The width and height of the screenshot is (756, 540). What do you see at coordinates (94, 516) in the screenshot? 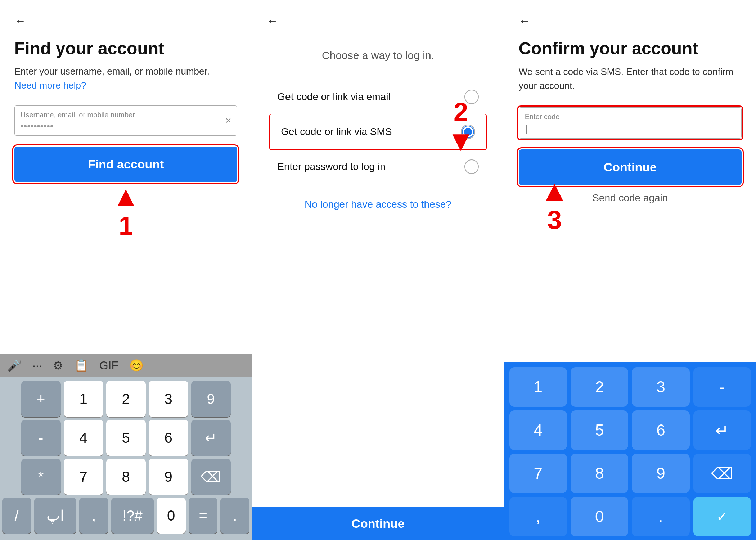
I see `key-comma: ,` at bounding box center [94, 516].